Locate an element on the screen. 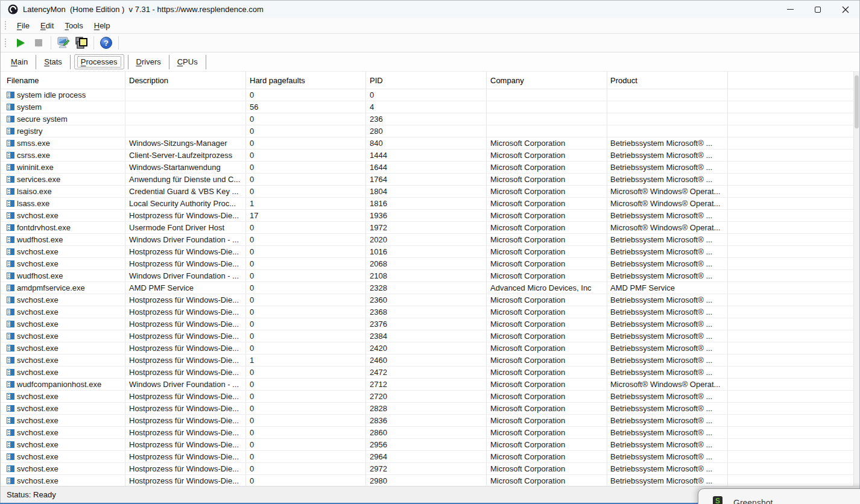 The height and width of the screenshot is (504, 860). tab-stats: Stats is located at coordinates (53, 61).